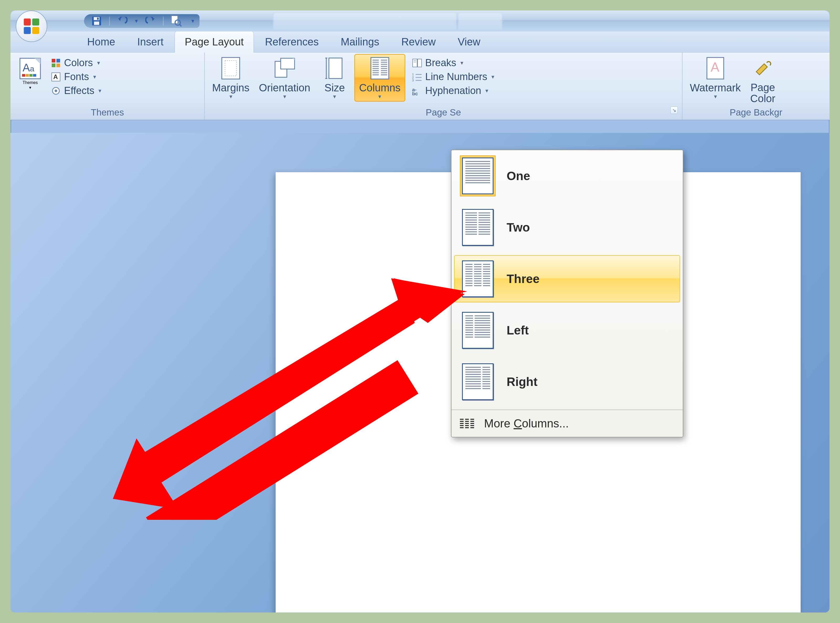  I want to click on watermark-button: A Watermark ▾, so click(715, 78).